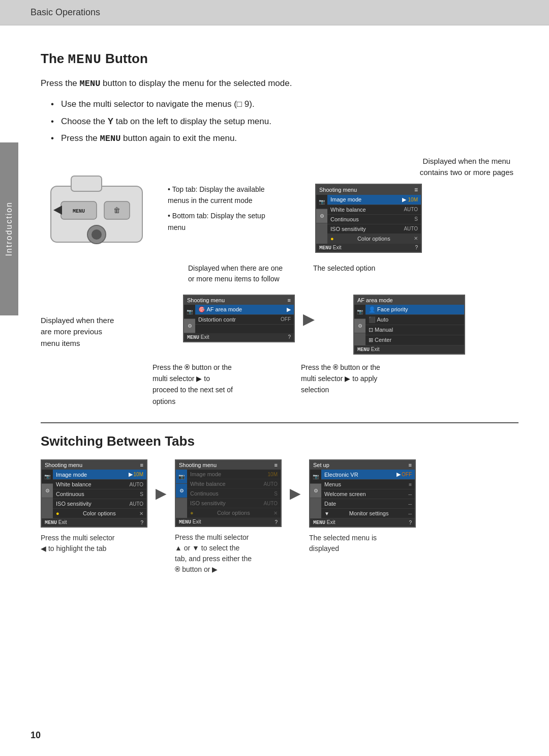 The image size is (549, 756). What do you see at coordinates (94, 465) in the screenshot?
I see `menu-title-bar-1: Shooting menu ≡` at bounding box center [94, 465].